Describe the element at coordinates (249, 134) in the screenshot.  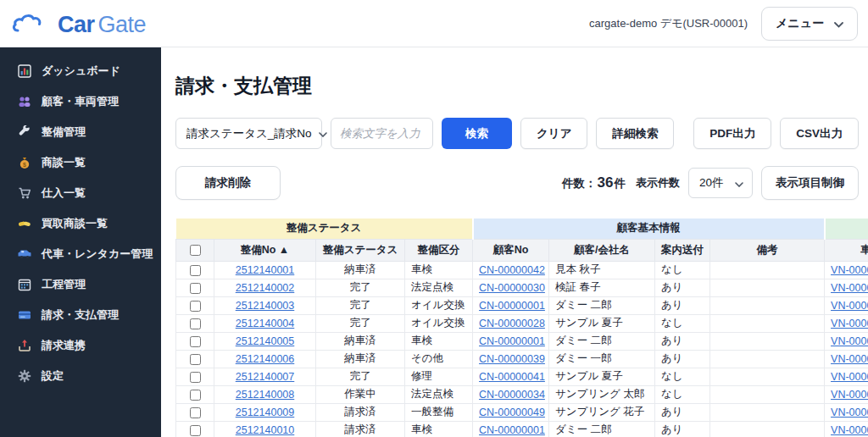
I see `search-type-select: 請求ステータス_請求No` at that location.